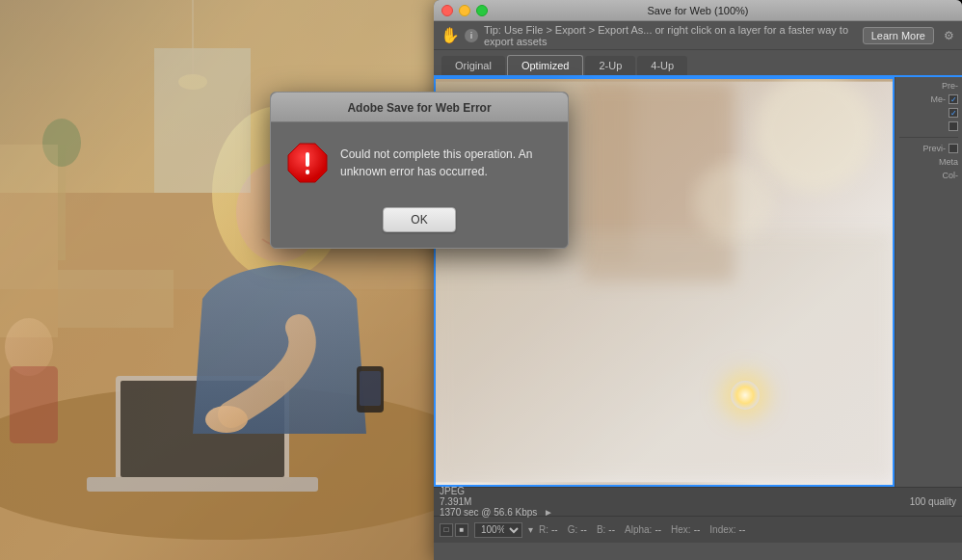 This screenshot has width=962, height=560. I want to click on index-label: Index:, so click(723, 530).